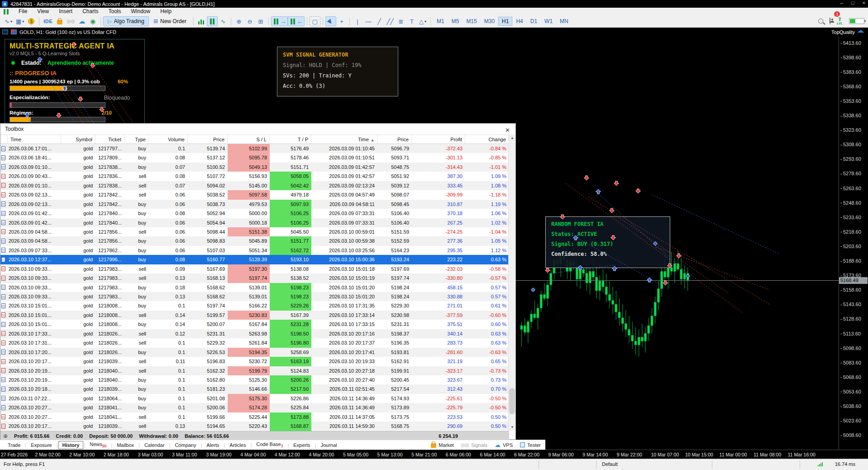  Describe the element at coordinates (125, 445) in the screenshot. I see `tab-mailbox: Mailbox` at that location.